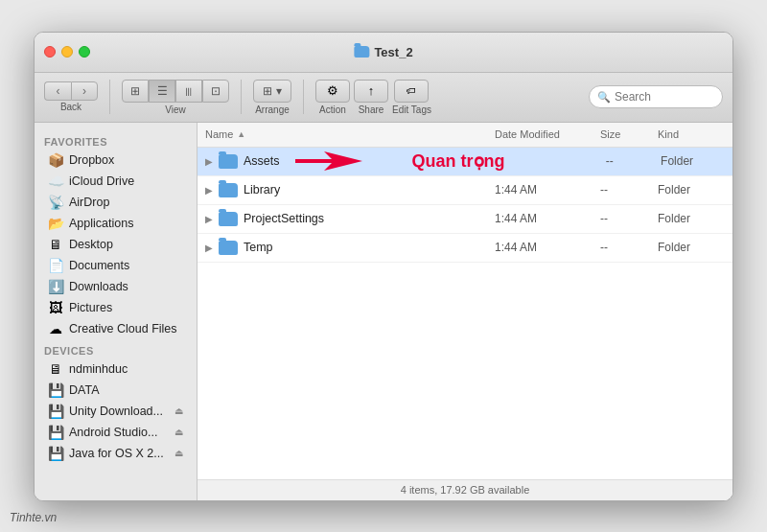 The width and height of the screenshot is (767, 532). I want to click on back-button: ‹, so click(58, 91).